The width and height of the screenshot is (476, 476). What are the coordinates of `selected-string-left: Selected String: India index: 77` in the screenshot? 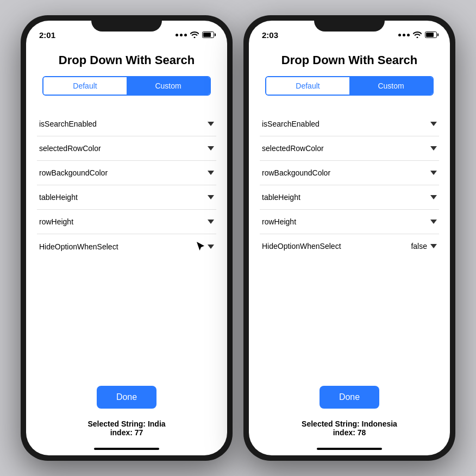 It's located at (127, 430).